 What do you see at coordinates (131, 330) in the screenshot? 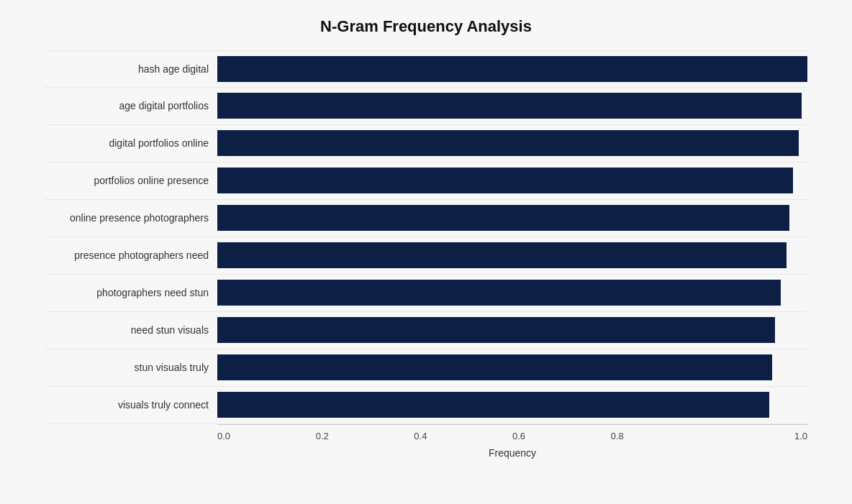
I see `bar-label: need stun visuals` at bounding box center [131, 330].